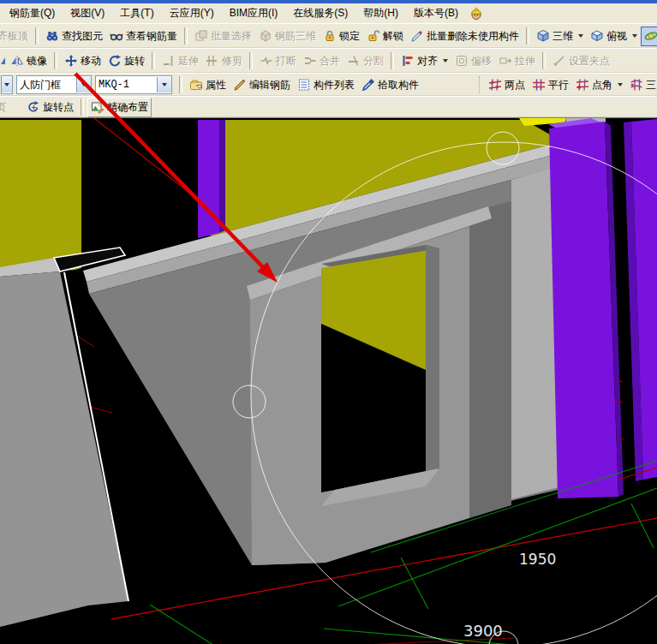  I want to click on construction-worker-icon, so click(476, 14).